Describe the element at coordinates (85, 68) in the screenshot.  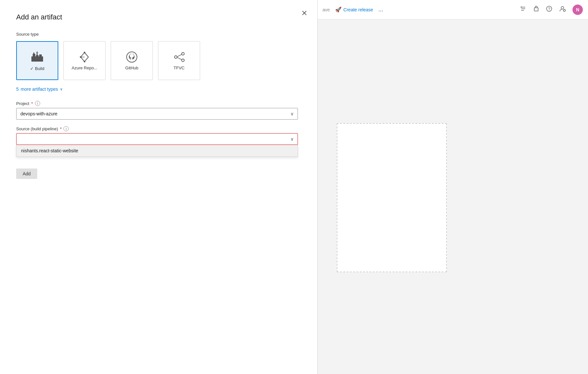
I see `azure-repo-card-label: Azure Repo...` at that location.